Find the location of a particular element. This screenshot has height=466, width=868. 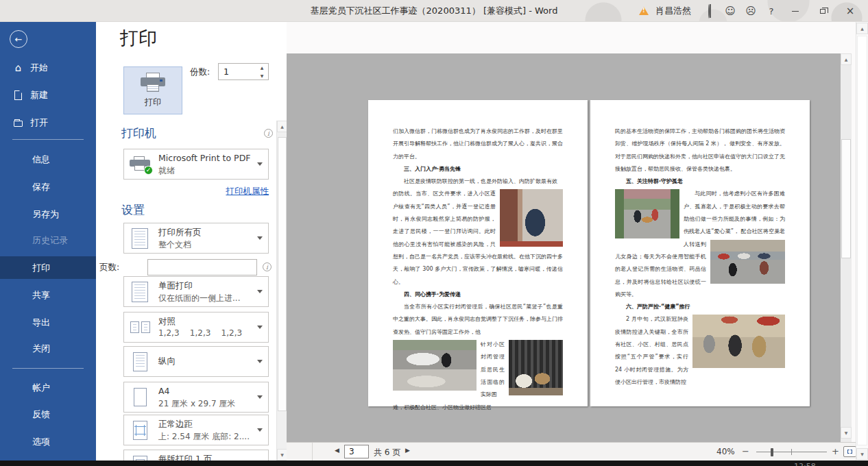

photo-grocery-delivery is located at coordinates (435, 365).